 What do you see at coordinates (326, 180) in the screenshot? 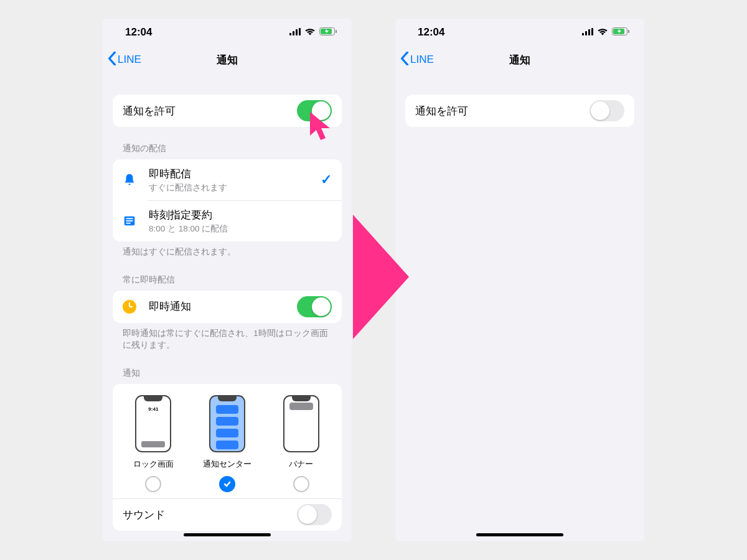
I see `checkmark-icon: ✓` at bounding box center [326, 180].